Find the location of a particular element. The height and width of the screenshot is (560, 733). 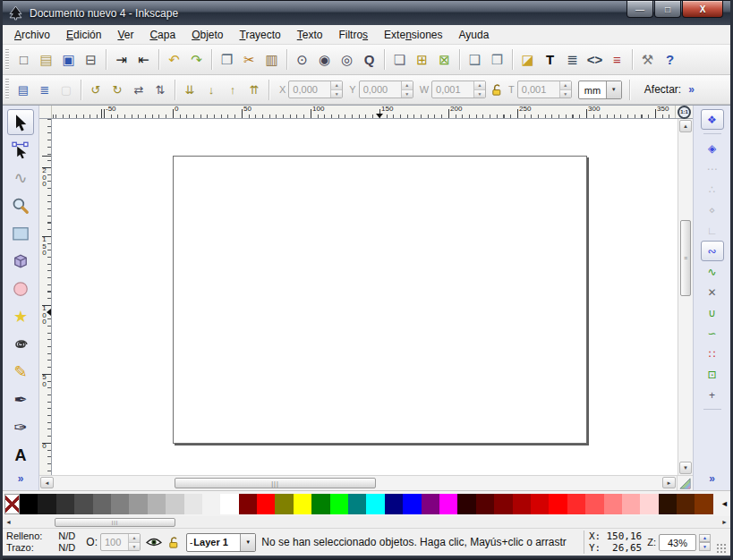

select-all-button: ▤ is located at coordinates (23, 89).